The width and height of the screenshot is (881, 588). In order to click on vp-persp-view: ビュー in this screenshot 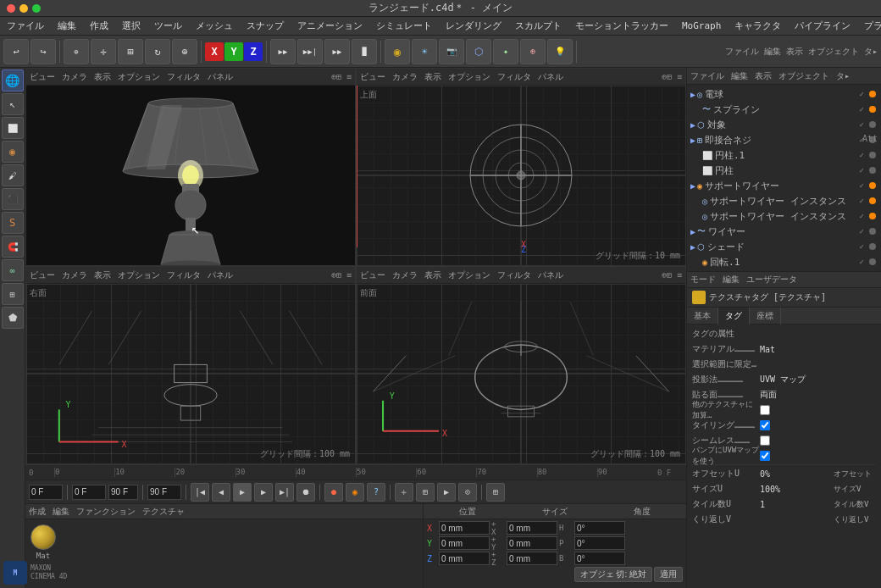, I will do `click(42, 77)`.